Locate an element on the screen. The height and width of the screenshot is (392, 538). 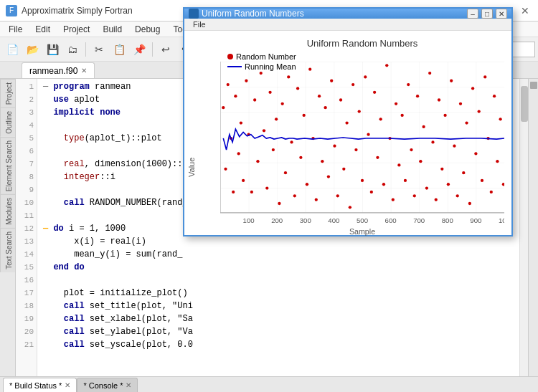
copy-button: 📋 is located at coordinates (119, 49).